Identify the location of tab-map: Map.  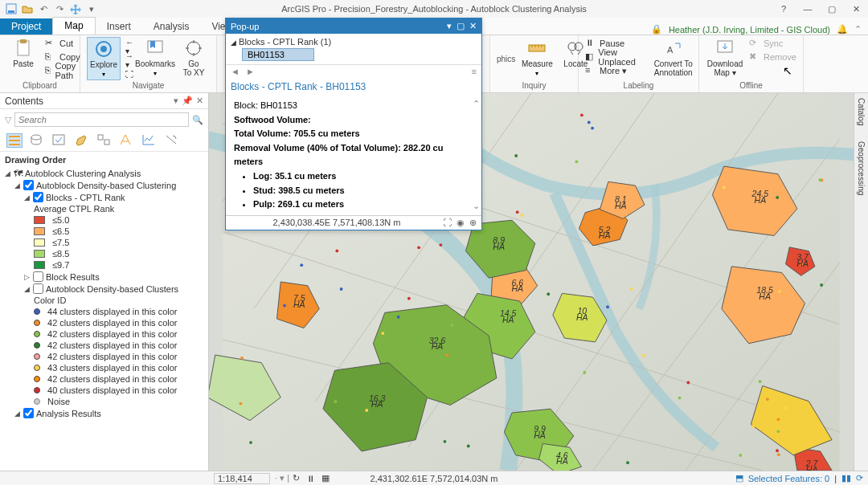
(74, 26).